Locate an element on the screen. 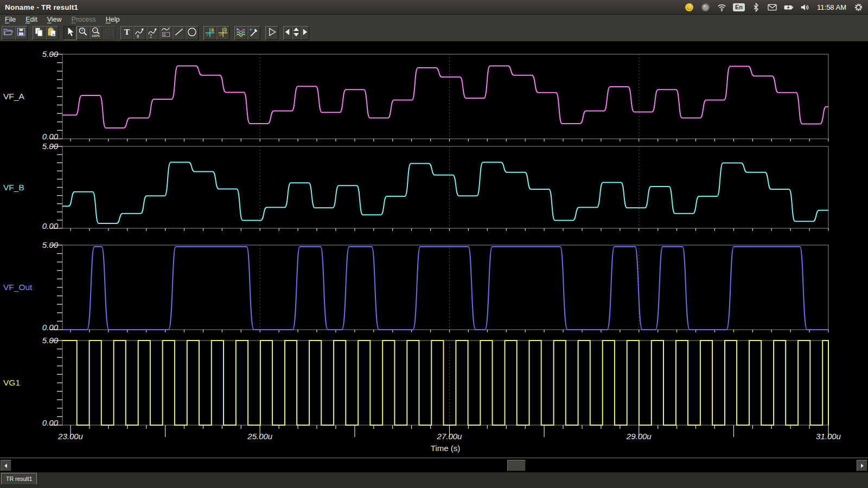 The width and height of the screenshot is (868, 488). menu-edit: Edit is located at coordinates (31, 20).